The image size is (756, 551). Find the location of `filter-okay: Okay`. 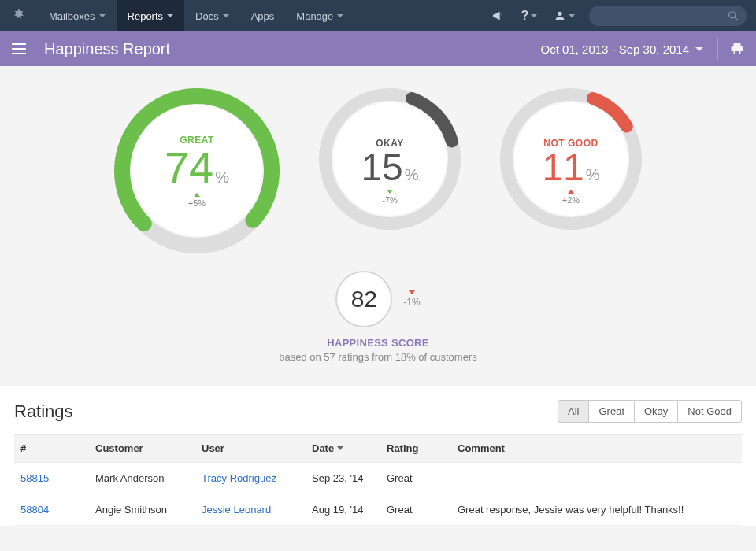

filter-okay: Okay is located at coordinates (656, 411).